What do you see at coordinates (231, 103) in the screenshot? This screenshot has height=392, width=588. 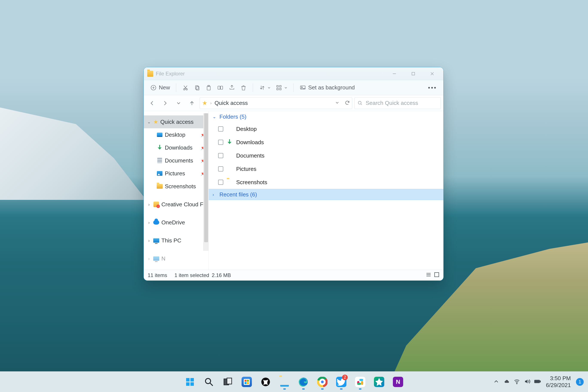 I see `breadcrumb-quick-access: Quick access` at bounding box center [231, 103].